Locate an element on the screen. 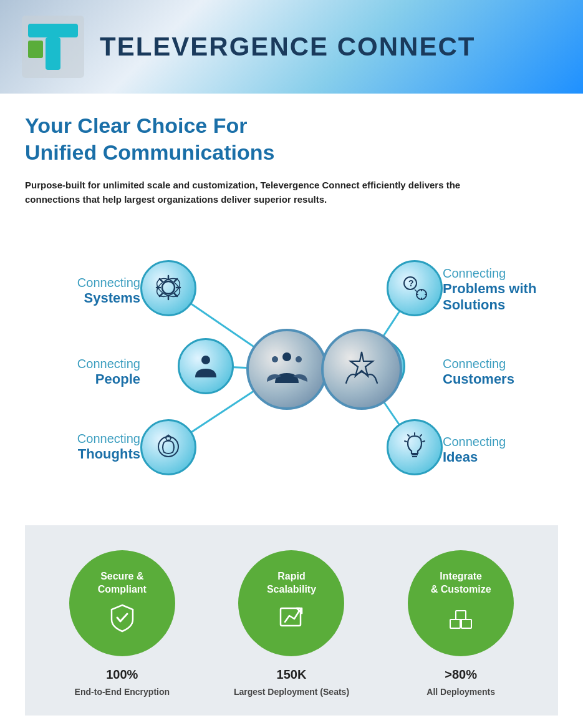 This screenshot has height=728, width=583. integrate-circle: Integrate& Customize is located at coordinates (461, 603).